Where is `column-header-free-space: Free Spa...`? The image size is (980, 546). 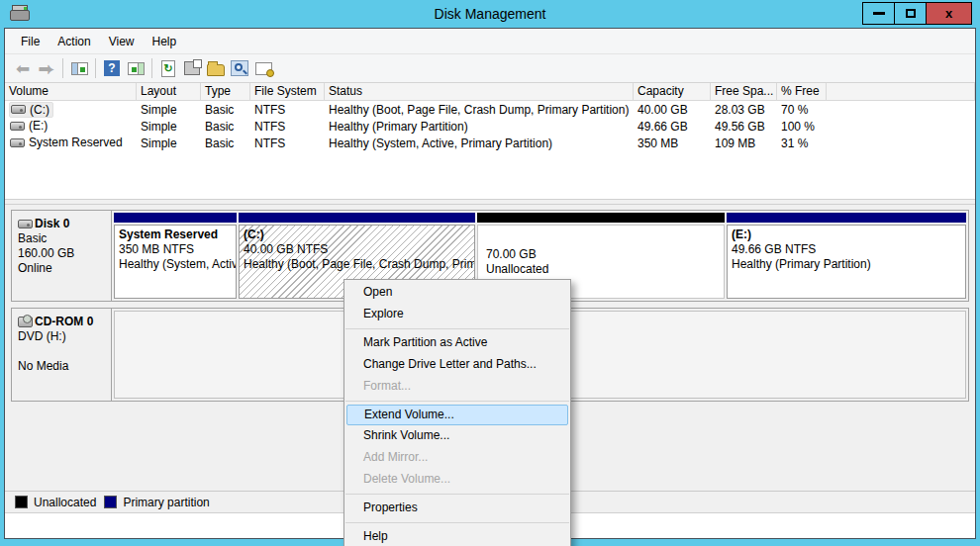 column-header-free-space: Free Spa... is located at coordinates (744, 92).